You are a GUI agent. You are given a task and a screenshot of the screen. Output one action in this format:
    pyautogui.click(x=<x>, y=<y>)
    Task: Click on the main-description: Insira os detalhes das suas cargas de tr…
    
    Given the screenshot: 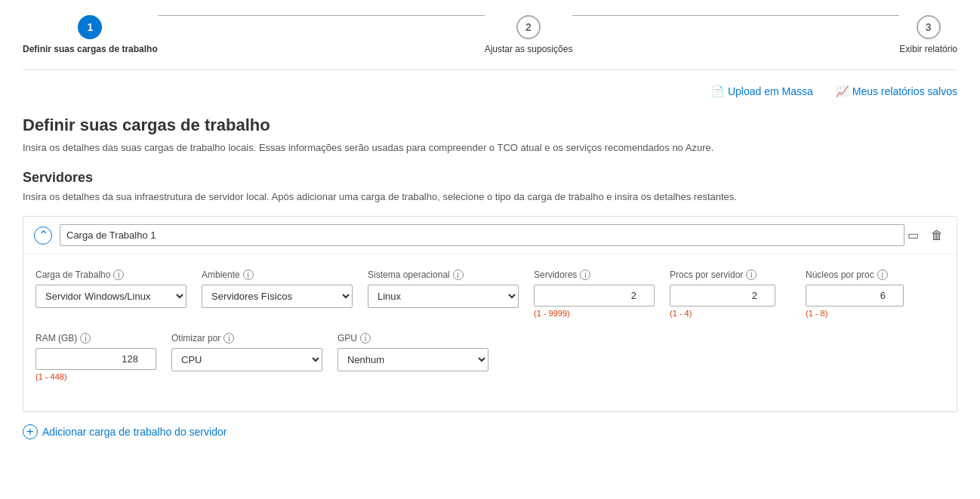 What is the action you would take?
    pyautogui.click(x=490, y=148)
    